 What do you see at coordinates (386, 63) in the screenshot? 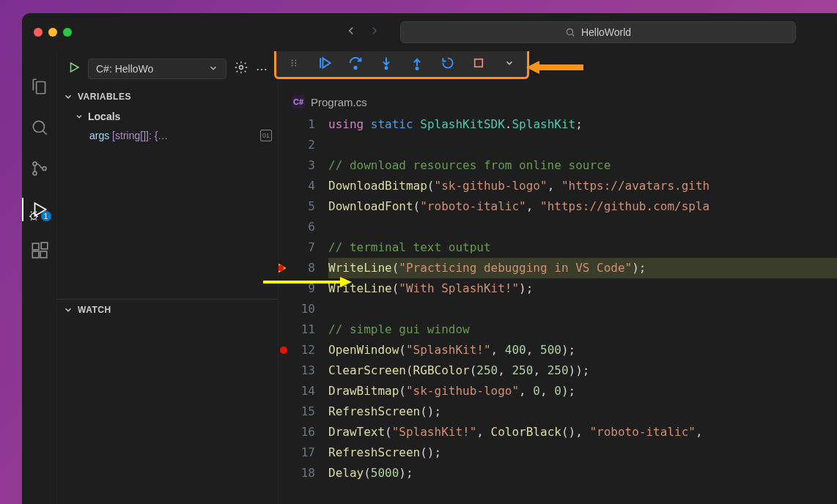
I see `step-into-button` at bounding box center [386, 63].